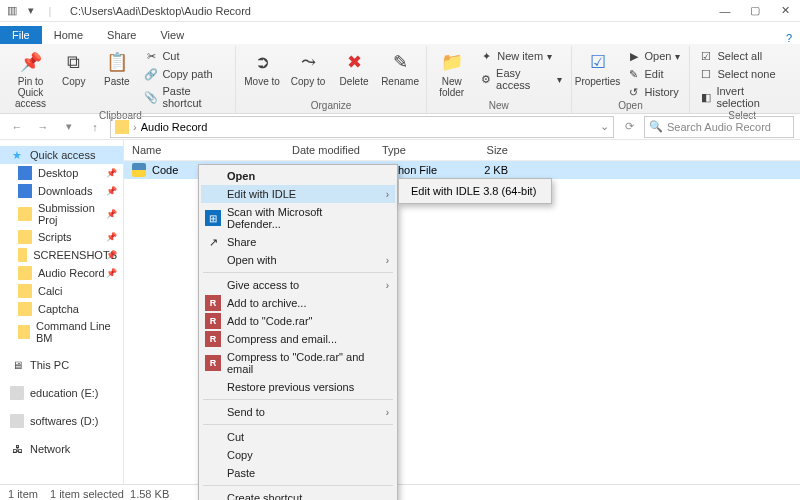 The width and height of the screenshot is (800, 500). I want to click on chevron-down-icon: ⌄, so click(604, 126).